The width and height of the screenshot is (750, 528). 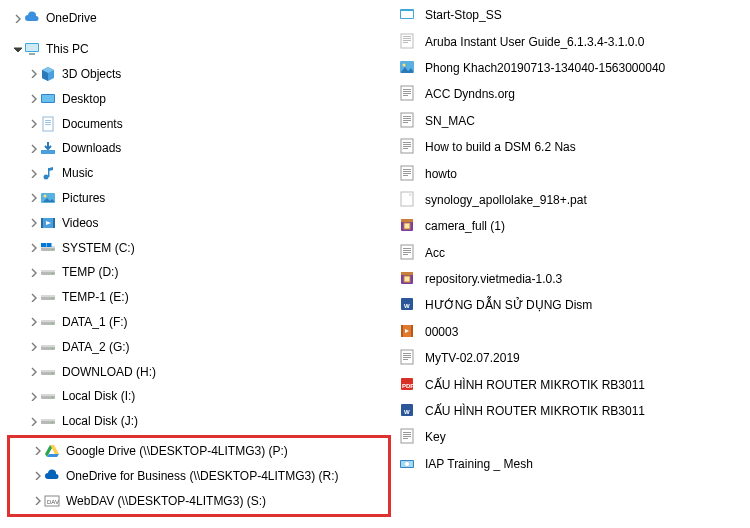 What do you see at coordinates (464, 15) in the screenshot?
I see `file-name: Start-Stop_SS` at bounding box center [464, 15].